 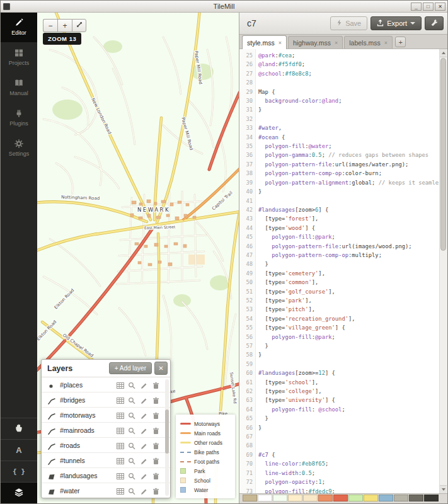 I want to click on tab-labels-mss: labels.mss ×, so click(x=368, y=42).